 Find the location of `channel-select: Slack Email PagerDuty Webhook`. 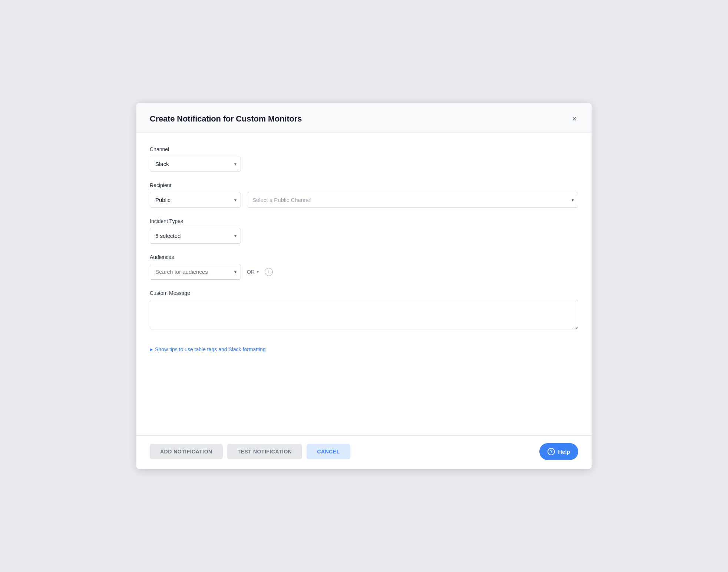

channel-select: Slack Email PagerDuty Webhook is located at coordinates (195, 164).